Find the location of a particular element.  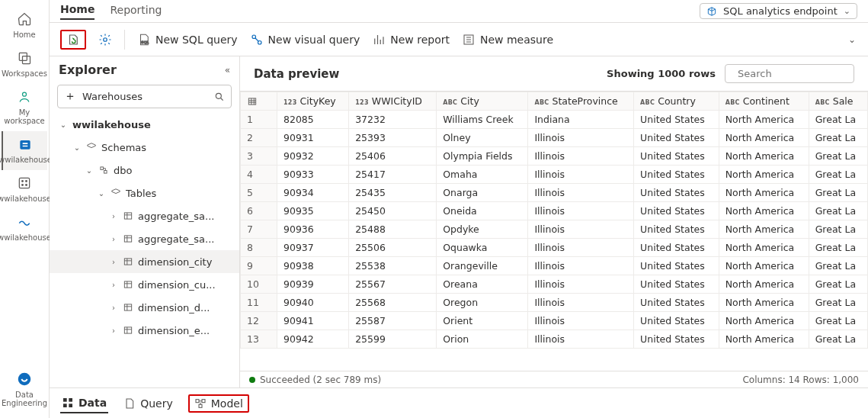

table-row: 69093525450OneidaIllinoisUnited StatesNo… is located at coordinates (555, 211).